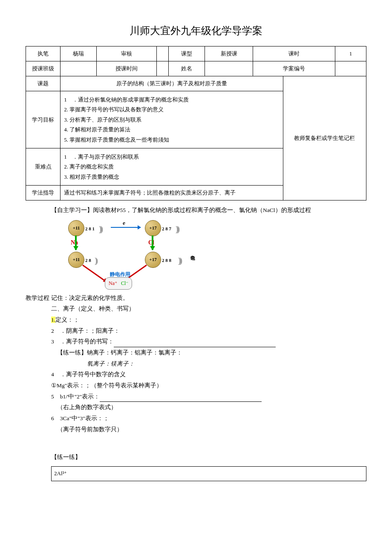 The width and height of the screenshot is (392, 555). Describe the element at coordinates (196, 31) in the screenshot. I see `page-title: 川师大宜外九年级化学导学案` at that location.